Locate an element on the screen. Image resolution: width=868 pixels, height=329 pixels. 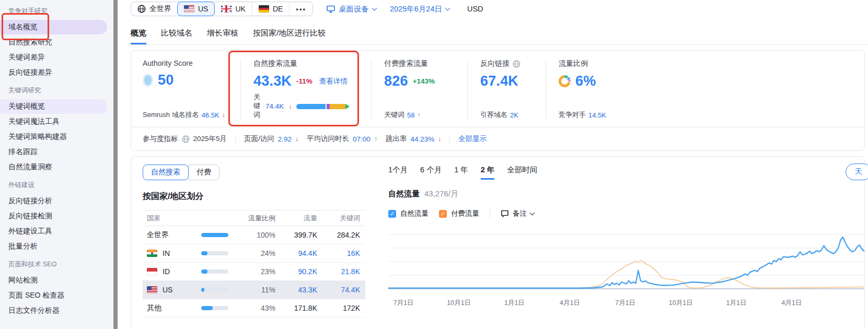
country-tab-label: ••• is located at coordinates (301, 9).